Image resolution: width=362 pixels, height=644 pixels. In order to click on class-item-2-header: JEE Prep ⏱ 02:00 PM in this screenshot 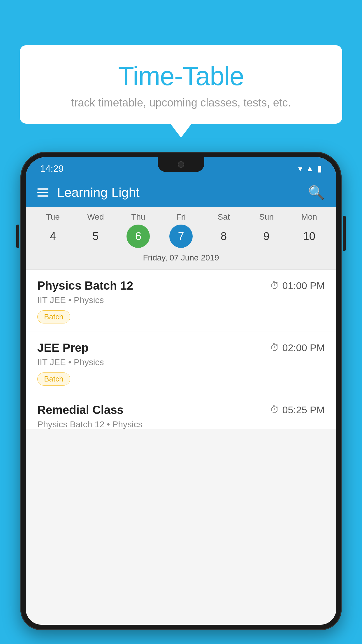, I will do `click(181, 348)`.